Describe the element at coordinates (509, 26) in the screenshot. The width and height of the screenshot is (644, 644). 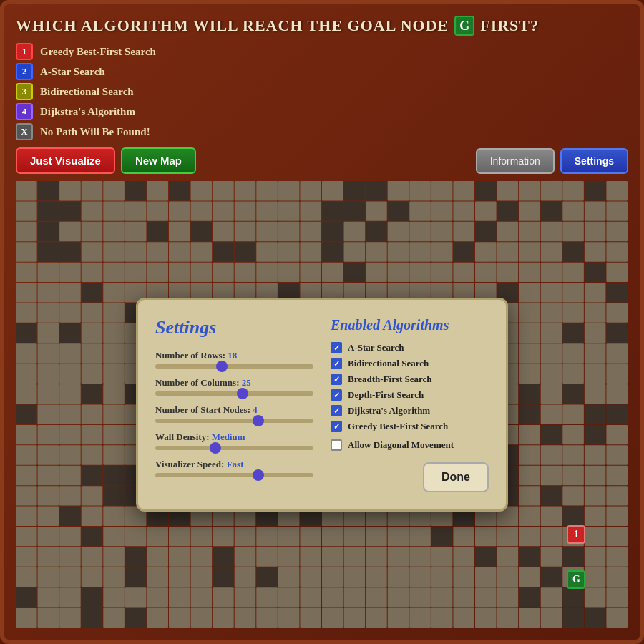
I see `title-suffix: FIRST?` at that location.